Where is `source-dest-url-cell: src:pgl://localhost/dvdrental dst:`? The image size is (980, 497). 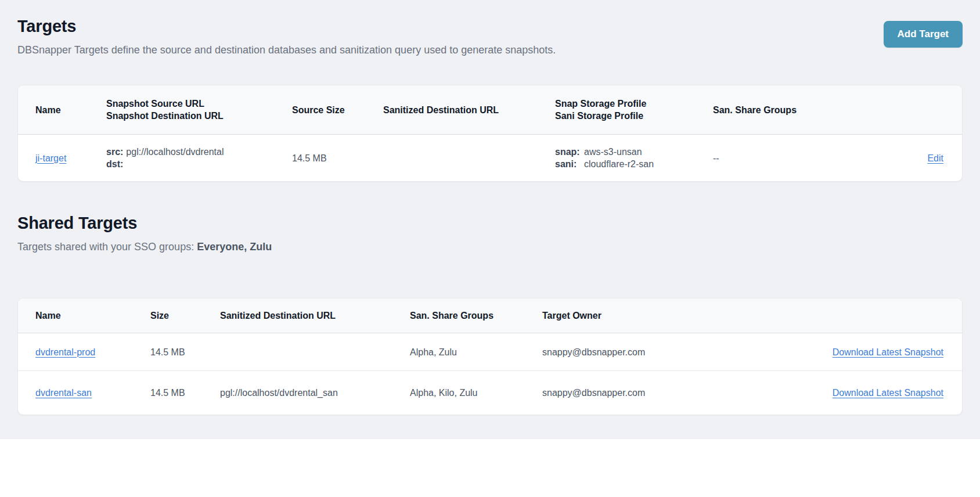
source-dest-url-cell: src:pgl://localhost/dvdrental dst: is located at coordinates (199, 158).